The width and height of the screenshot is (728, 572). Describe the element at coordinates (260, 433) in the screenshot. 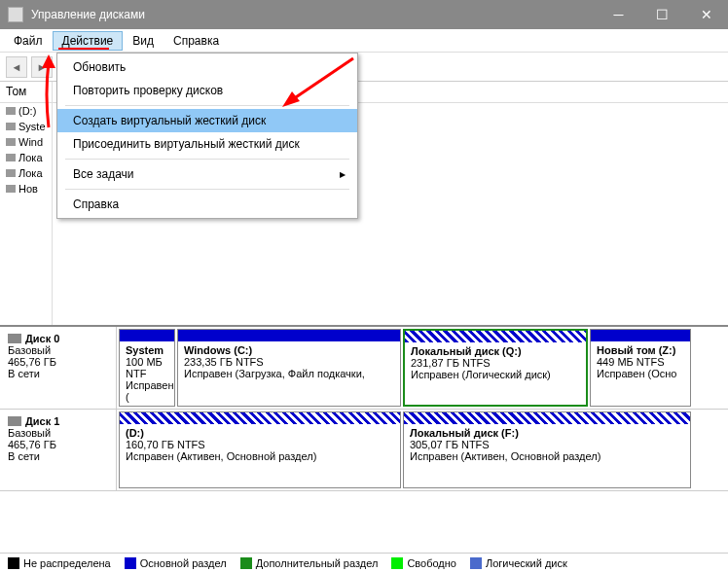

I see `partition-name: (D:)` at that location.